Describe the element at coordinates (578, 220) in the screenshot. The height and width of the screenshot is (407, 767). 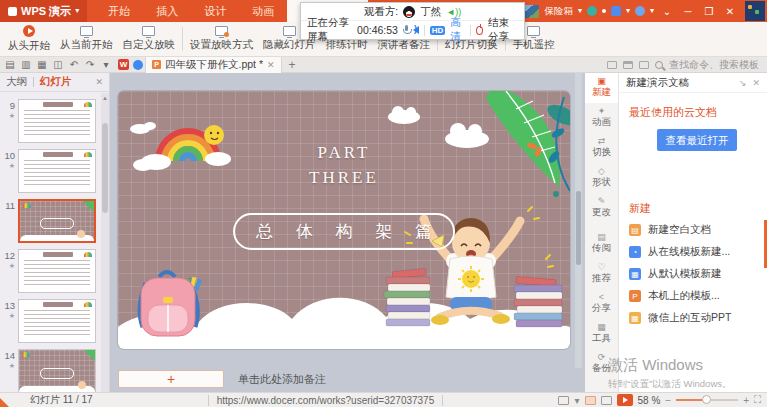
I see `canvas-scrollbar` at that location.